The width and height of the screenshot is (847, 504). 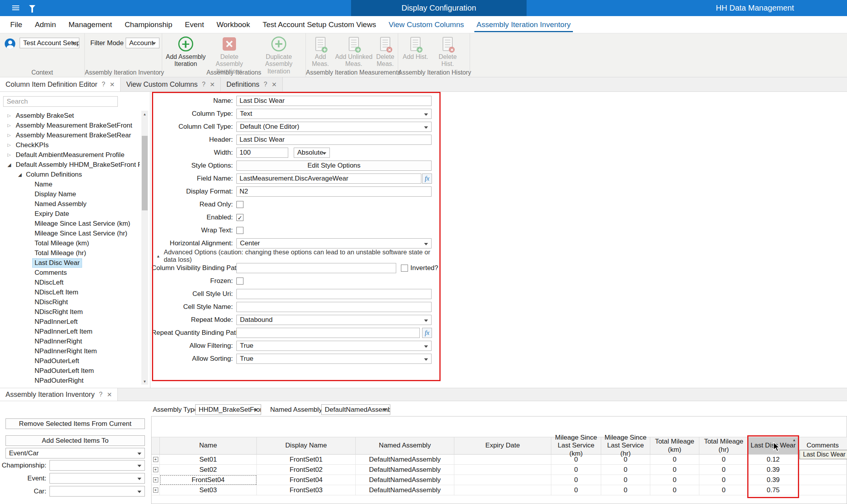 I want to click on tree-item: NPadInnerLeft, so click(x=70, y=322).